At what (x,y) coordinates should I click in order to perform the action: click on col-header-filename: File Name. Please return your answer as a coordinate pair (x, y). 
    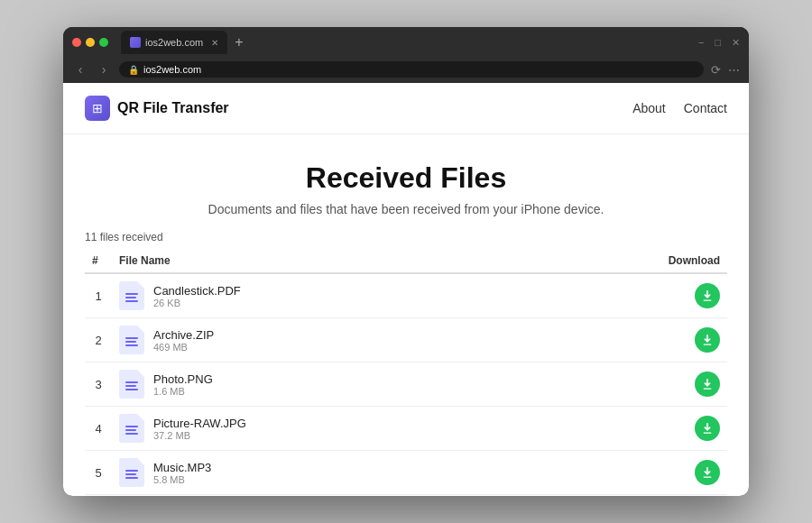
    Looking at the image, I should click on (321, 262).